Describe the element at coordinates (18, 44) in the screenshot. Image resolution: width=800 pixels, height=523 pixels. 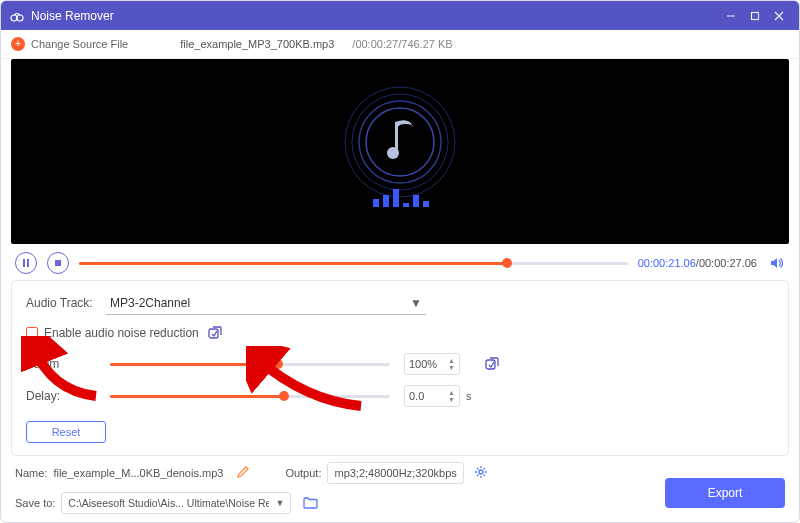
I see `plus-icon: +` at that location.